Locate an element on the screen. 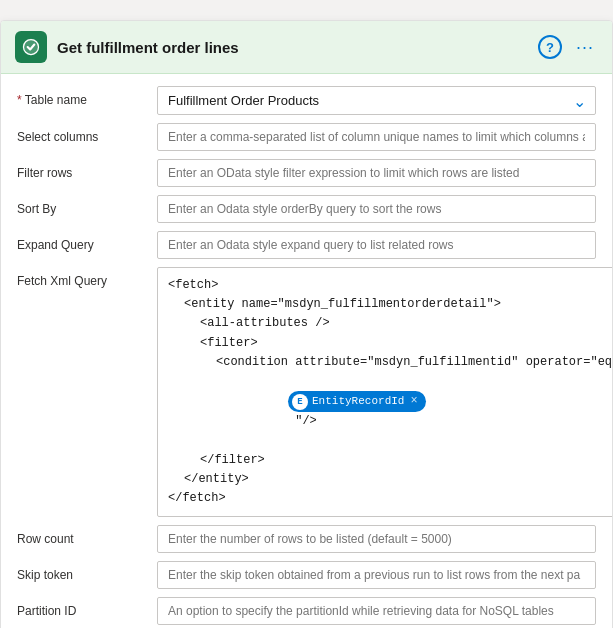  card-header: Get fulfillment order lines ? ··· is located at coordinates (306, 48).